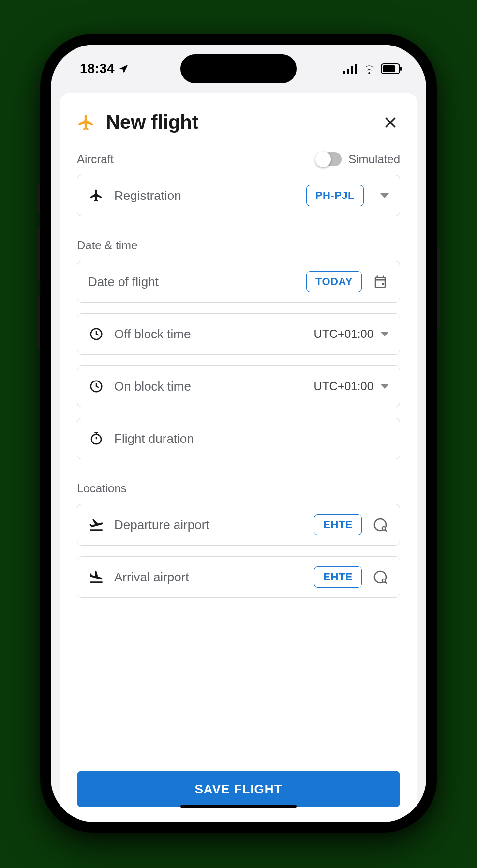 The width and height of the screenshot is (477, 868). What do you see at coordinates (351, 386) in the screenshot?
I see `on-block-tz-selector: UTC+01:00` at bounding box center [351, 386].